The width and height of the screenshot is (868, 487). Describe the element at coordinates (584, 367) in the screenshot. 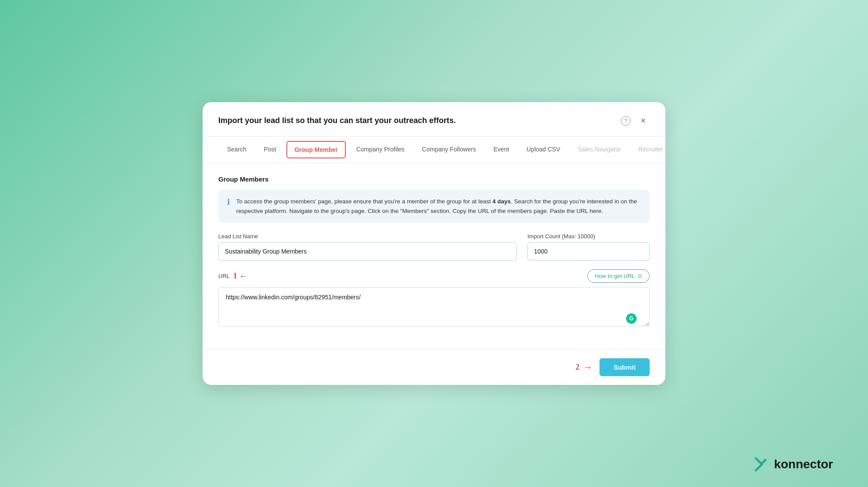

I see `footer-annotation: 2 →` at that location.